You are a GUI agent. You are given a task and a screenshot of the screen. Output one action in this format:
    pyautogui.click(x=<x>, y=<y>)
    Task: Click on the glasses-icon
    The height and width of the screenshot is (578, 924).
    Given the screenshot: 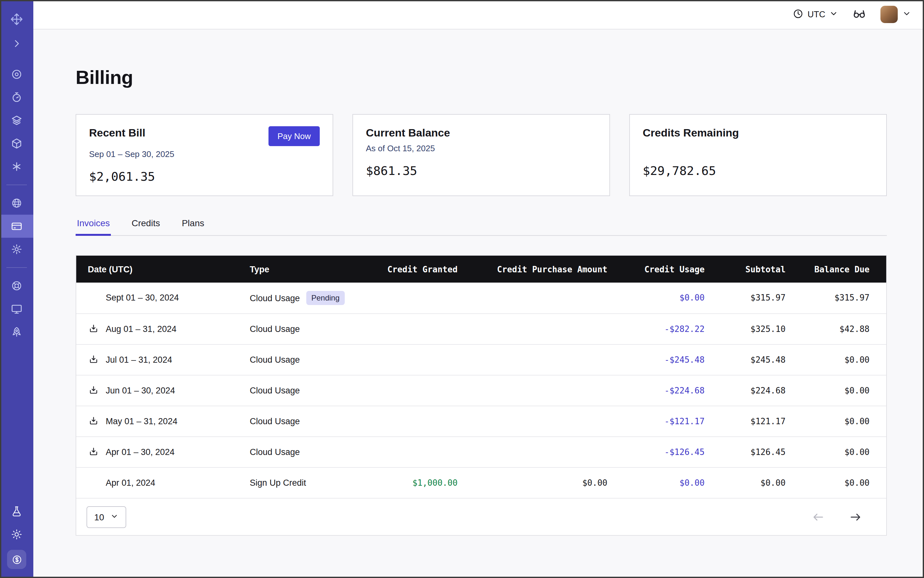 What is the action you would take?
    pyautogui.click(x=859, y=15)
    